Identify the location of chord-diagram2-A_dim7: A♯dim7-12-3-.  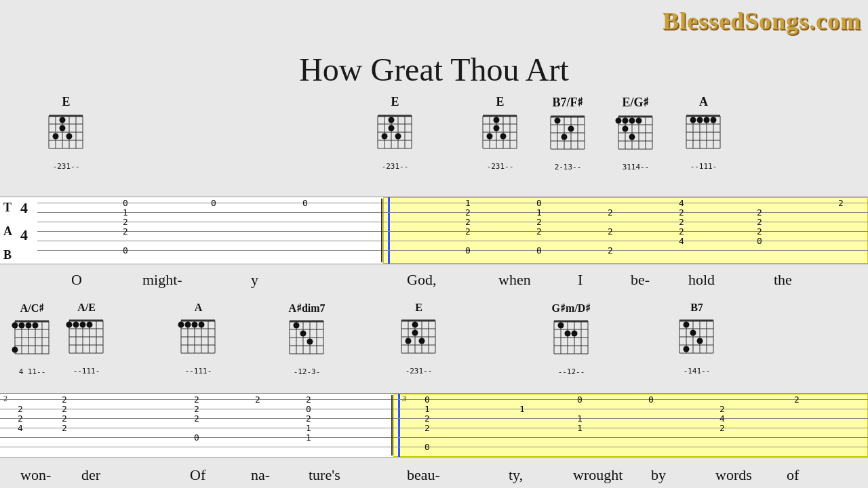
(307, 339).